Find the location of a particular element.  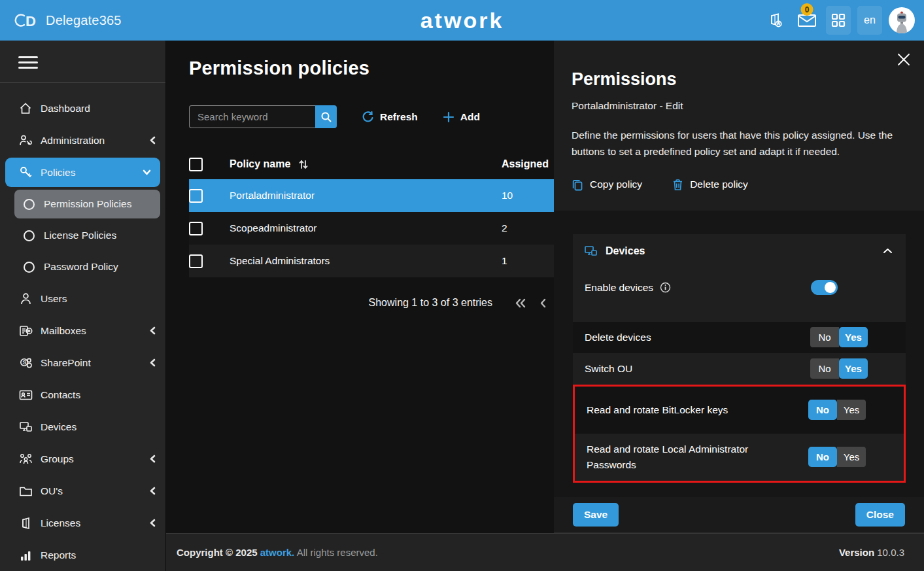

sidebar-subitem-password-policy: Password Policy is located at coordinates (88, 267).